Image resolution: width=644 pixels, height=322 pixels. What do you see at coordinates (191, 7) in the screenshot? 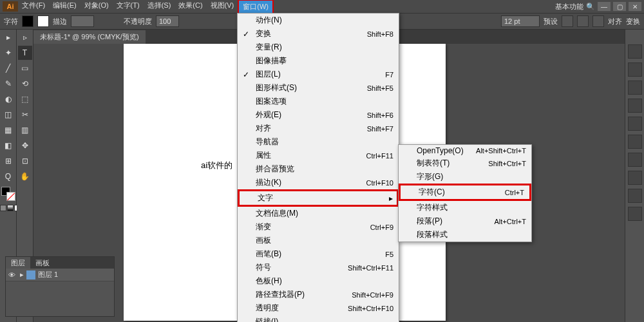
I see `menu-effect: 效果(C)` at bounding box center [191, 7].